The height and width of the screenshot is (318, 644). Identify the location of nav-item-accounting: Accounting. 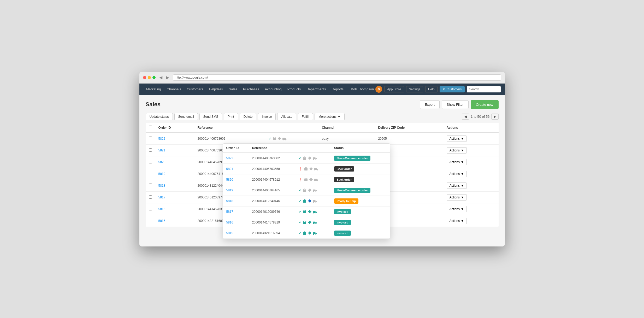
(273, 89).